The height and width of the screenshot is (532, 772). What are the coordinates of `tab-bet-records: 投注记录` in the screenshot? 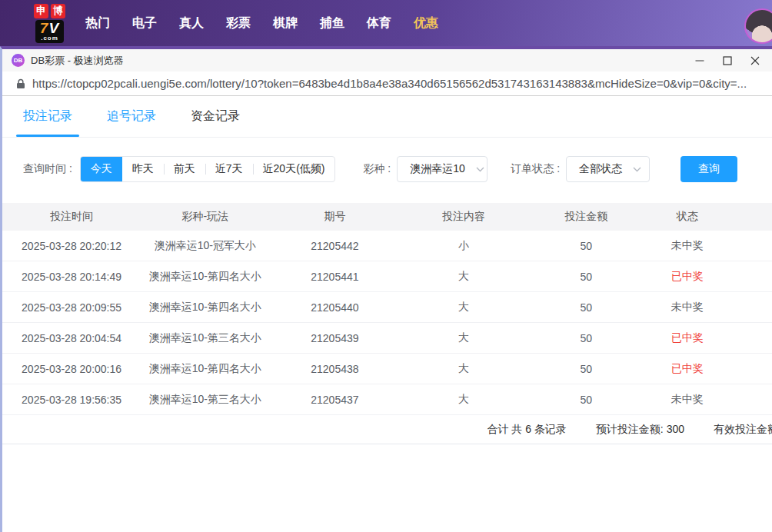 It's located at (48, 117).